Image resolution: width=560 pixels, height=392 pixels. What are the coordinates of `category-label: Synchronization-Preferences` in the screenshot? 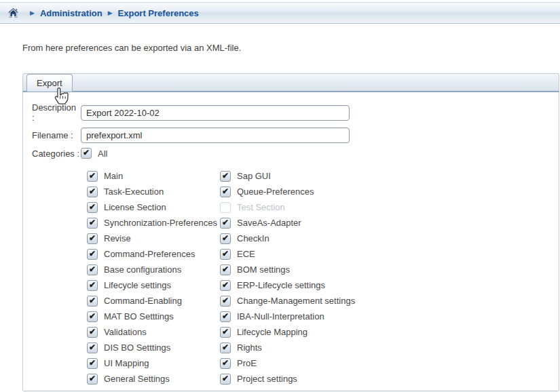 It's located at (160, 222).